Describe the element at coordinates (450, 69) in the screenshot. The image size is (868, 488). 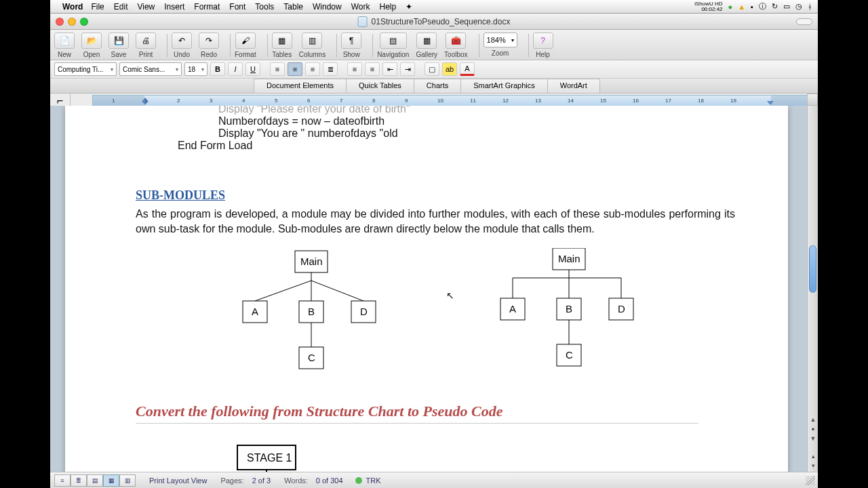
I see `highlight-button: ab` at that location.